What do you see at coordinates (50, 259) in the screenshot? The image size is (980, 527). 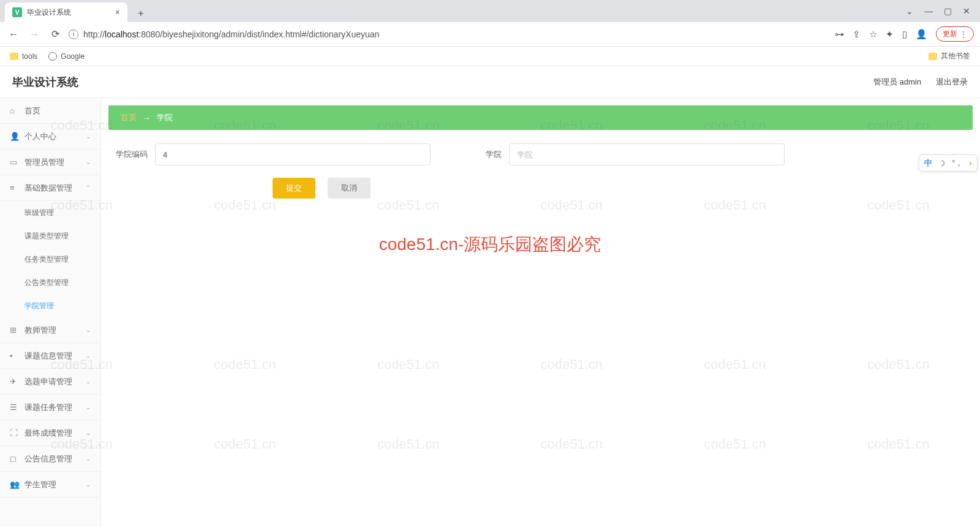 I see `sub-task-type: 任务类型管理` at bounding box center [50, 259].